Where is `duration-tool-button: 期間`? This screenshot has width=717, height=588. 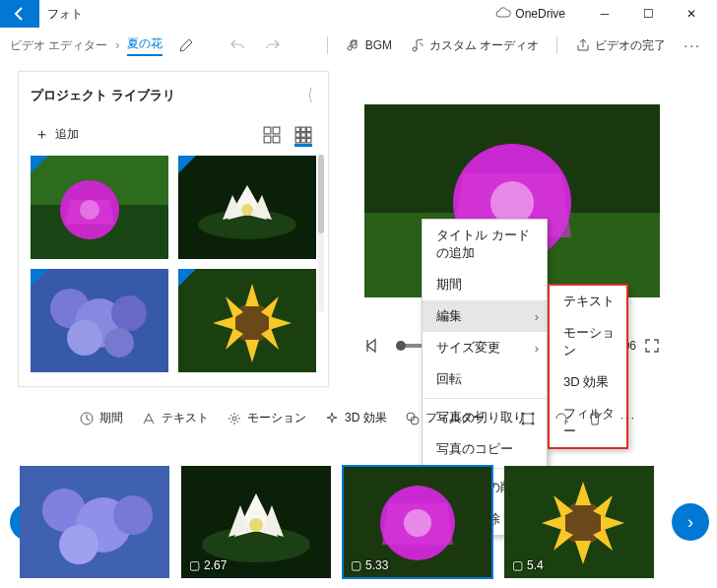
duration-tool-button: 期間 is located at coordinates (100, 418).